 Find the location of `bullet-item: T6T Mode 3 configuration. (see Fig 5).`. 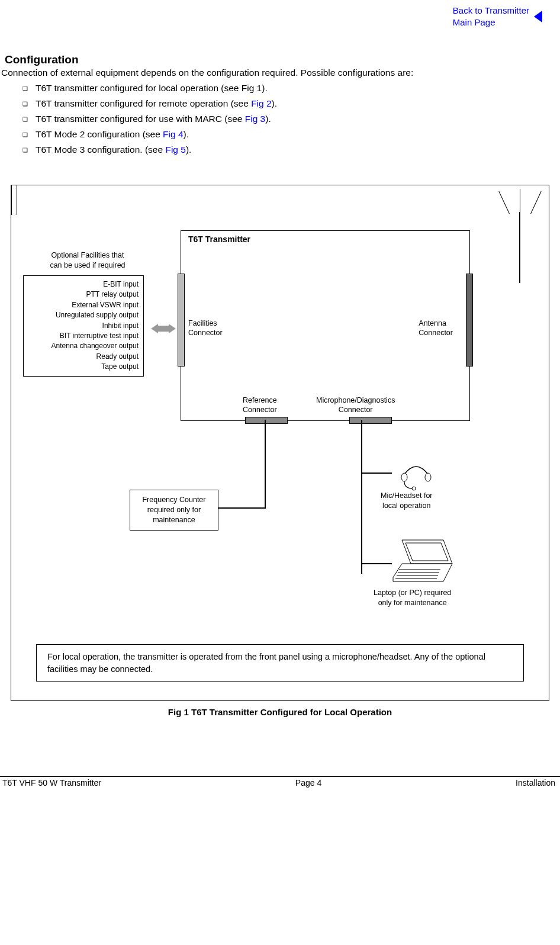

bullet-item: T6T Mode 3 configuration. (see Fig 5). is located at coordinates (291, 150).